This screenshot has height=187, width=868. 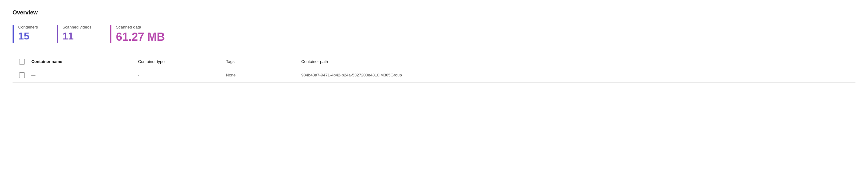 What do you see at coordinates (140, 37) in the screenshot?
I see `stat-scanned-data-value: 61.27 MB` at bounding box center [140, 37].